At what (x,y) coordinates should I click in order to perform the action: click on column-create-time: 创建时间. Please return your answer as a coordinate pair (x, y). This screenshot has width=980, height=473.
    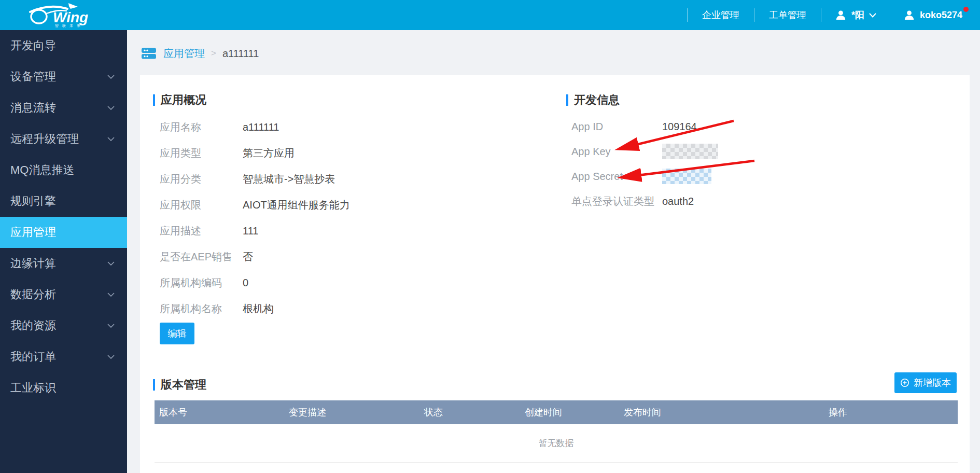
    Looking at the image, I should click on (569, 412).